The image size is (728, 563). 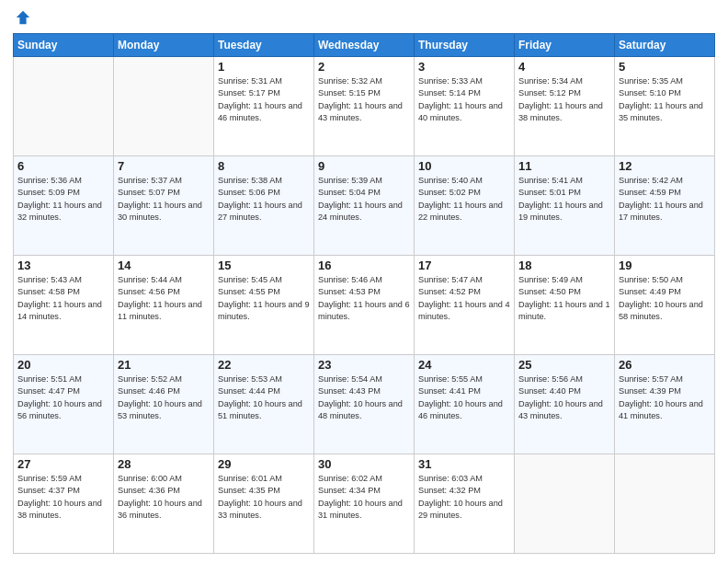 I want to click on calendar-cell: 13Sunrise: 5:43 AM Sunset: 4:58 PM Dayli…, so click(x=64, y=305).